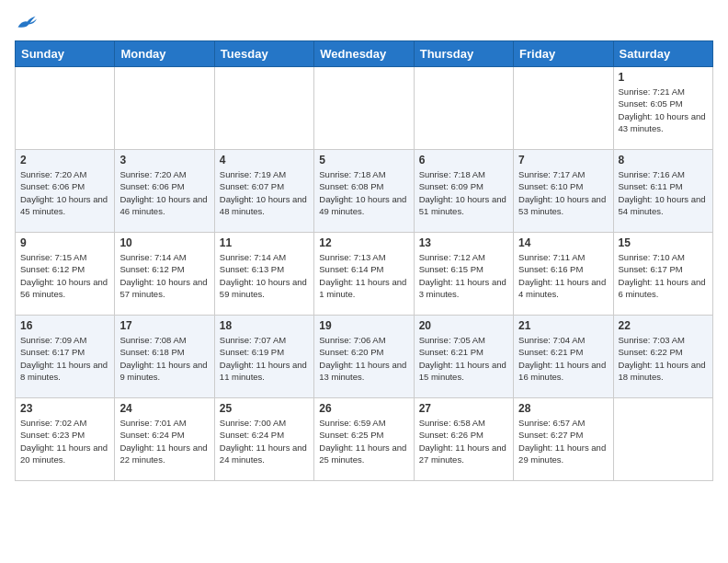  Describe the element at coordinates (364, 359) in the screenshot. I see `day-info: Sunrise: 7:06 AM Sunset: 6:20 PM Dayligh…` at that location.